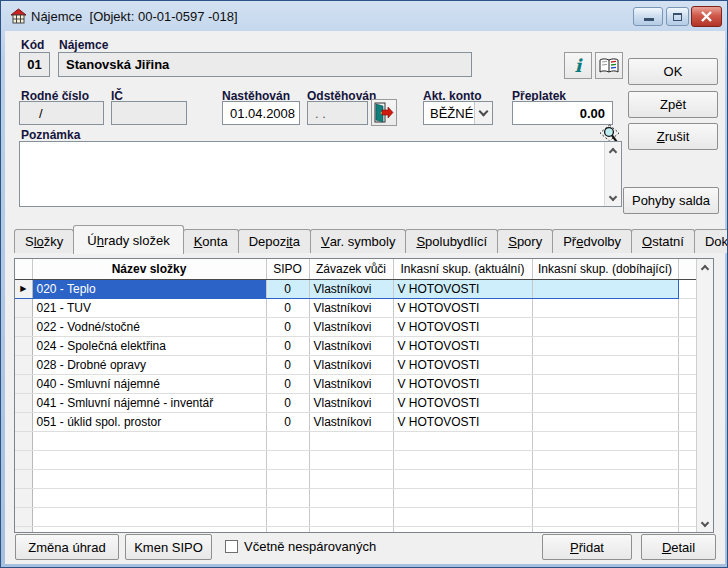  Describe the element at coordinates (351, 269) in the screenshot. I see `column-header-zavazek-vuci: Závazek vůči` at that location.